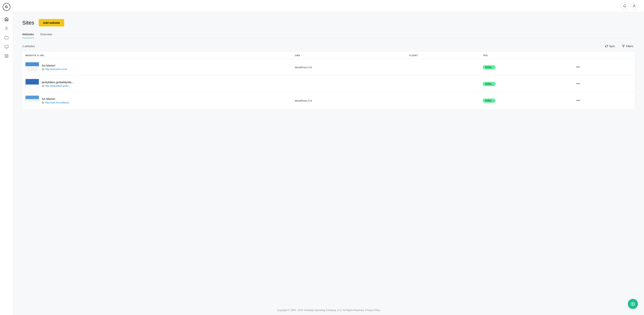 This screenshot has height=315, width=644. I want to click on tag-cell-2: GoDa..., so click(526, 100).